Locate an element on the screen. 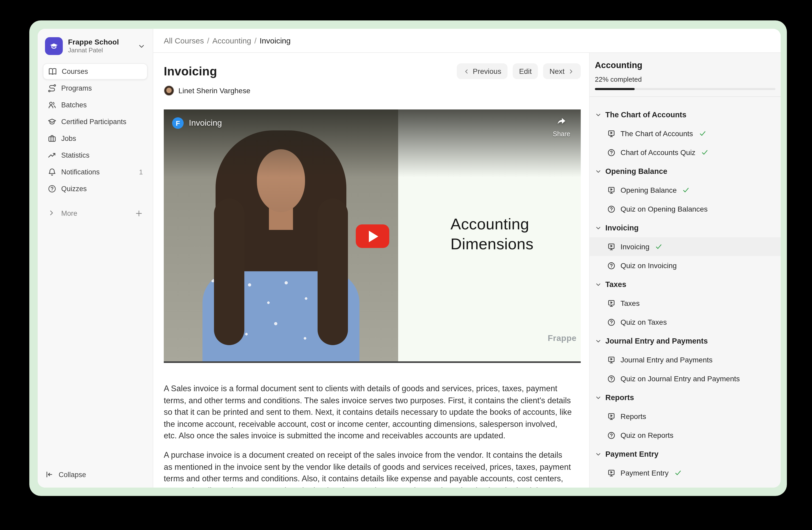  sidebar-item-courses: Courses is located at coordinates (95, 72).